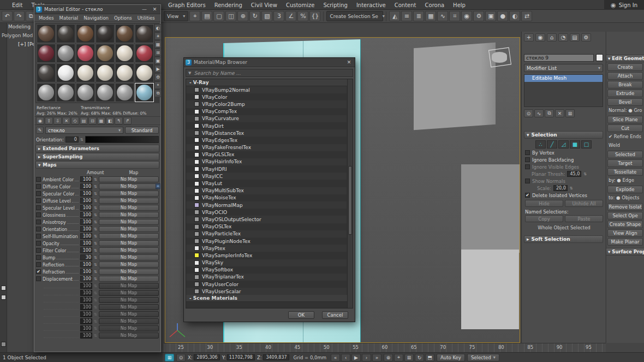 This screenshot has height=362, width=644. What do you see at coordinates (266, 234) in the screenshot?
I see `map-list-item: VRayParticleTex` at bounding box center [266, 234].